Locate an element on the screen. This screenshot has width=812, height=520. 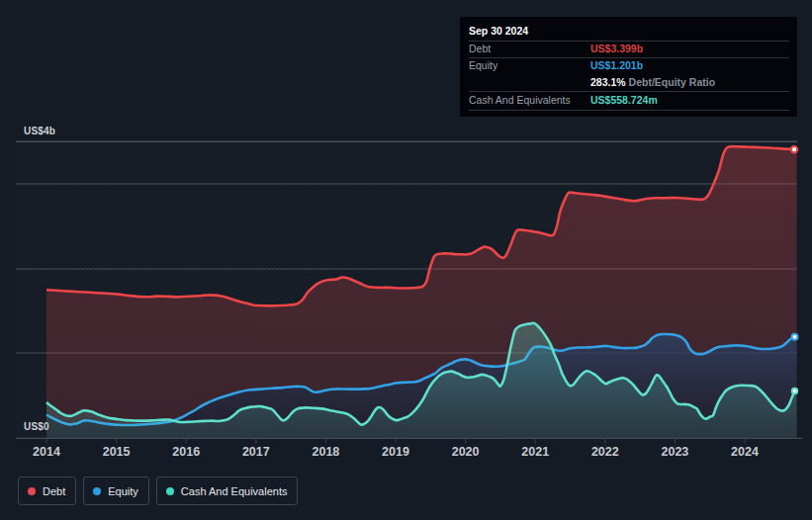
svg-text: 2016 is located at coordinates (186, 452).